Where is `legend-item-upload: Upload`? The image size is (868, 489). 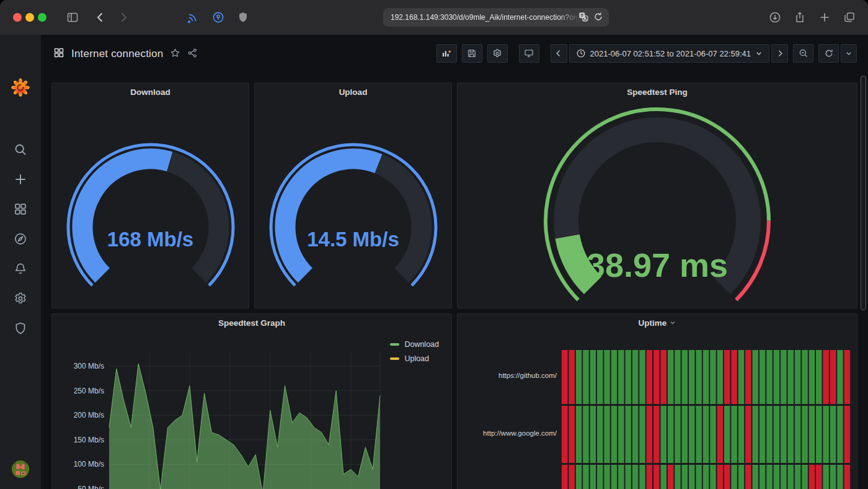
legend-item-upload: Upload is located at coordinates (414, 359).